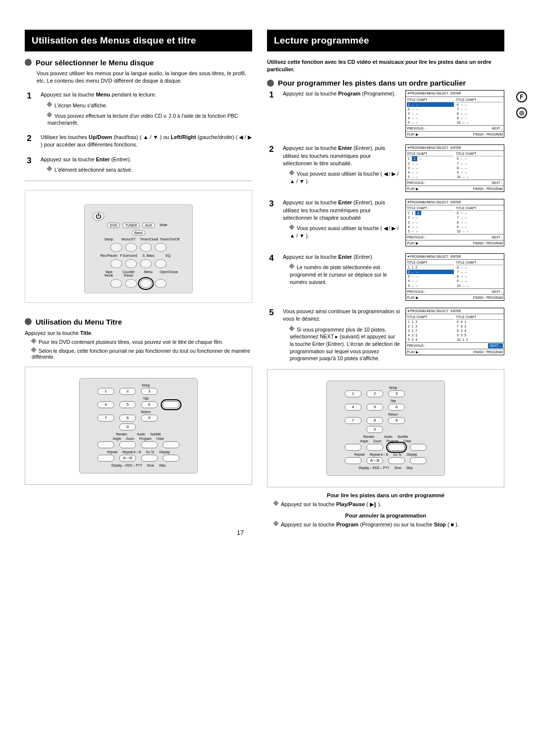 The height and width of the screenshot is (756, 534). Describe the element at coordinates (522, 97) in the screenshot. I see `lang-badge: F` at that location.